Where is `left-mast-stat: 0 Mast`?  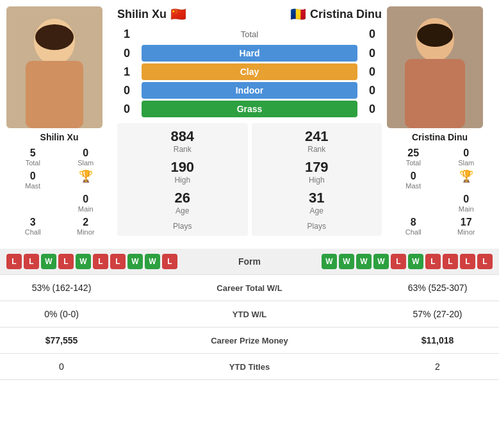 left-mast-stat: 0 Mast is located at coordinates (33, 180).